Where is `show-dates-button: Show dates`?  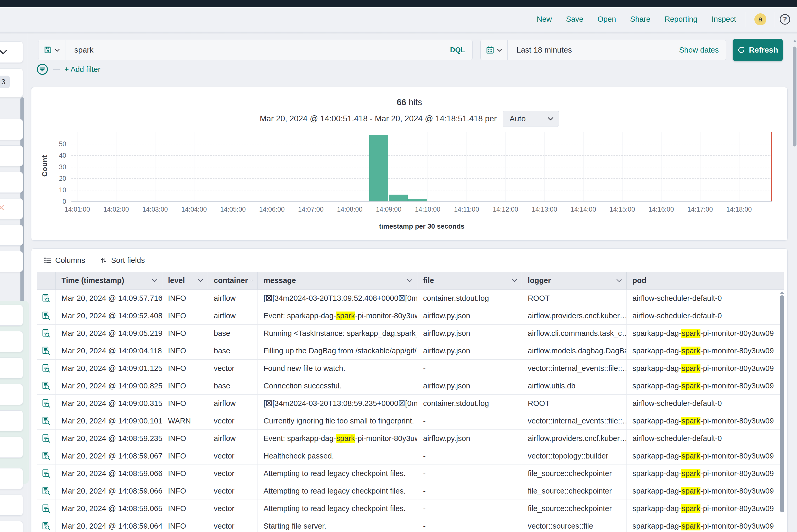 show-dates-button: Show dates is located at coordinates (703, 50).